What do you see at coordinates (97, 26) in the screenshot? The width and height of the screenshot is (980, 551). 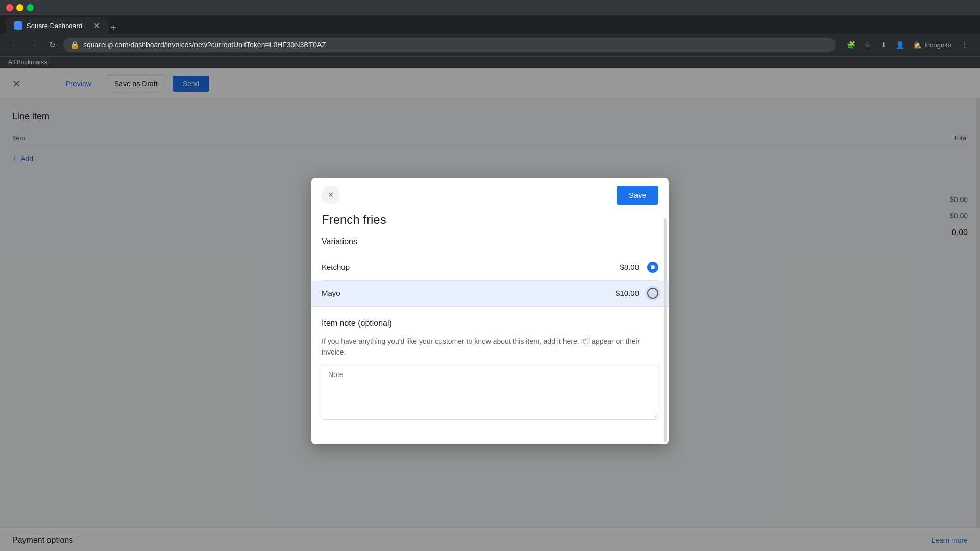 I see `tab-close-icon: ✕` at bounding box center [97, 26].